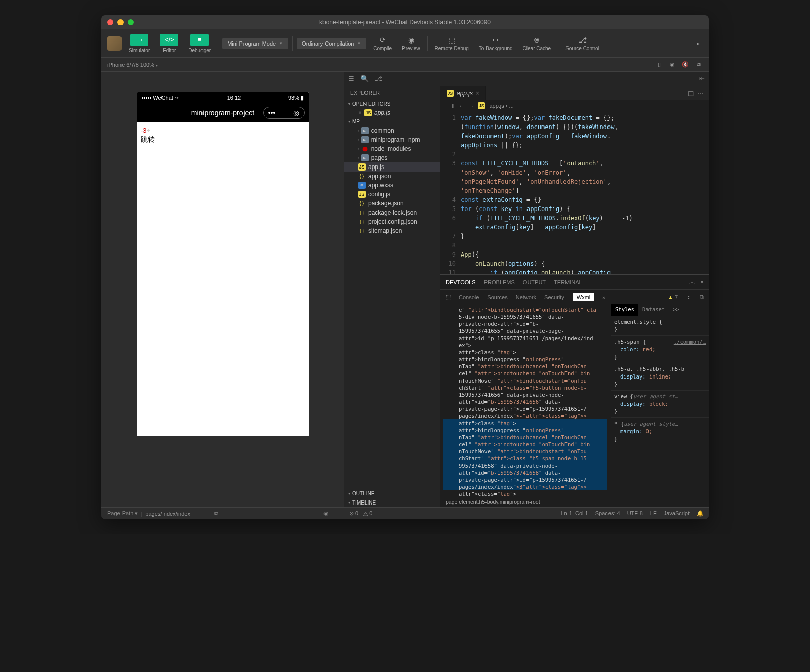  What do you see at coordinates (554, 297) in the screenshot?
I see `security-tab: Security` at bounding box center [554, 297].